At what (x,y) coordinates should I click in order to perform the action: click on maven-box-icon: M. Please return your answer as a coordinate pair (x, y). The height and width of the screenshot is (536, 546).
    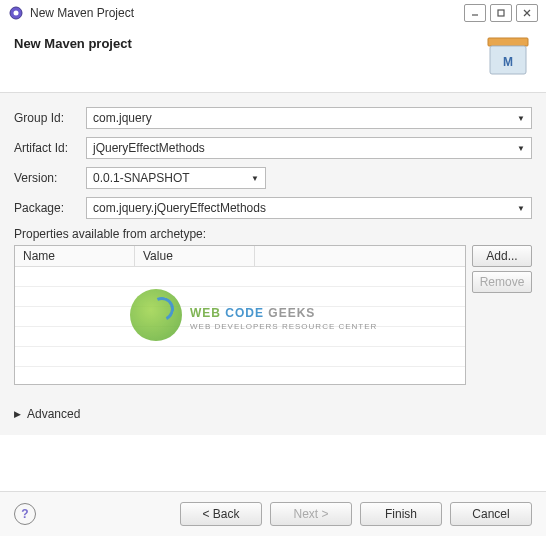
    Looking at the image, I should click on (508, 57).